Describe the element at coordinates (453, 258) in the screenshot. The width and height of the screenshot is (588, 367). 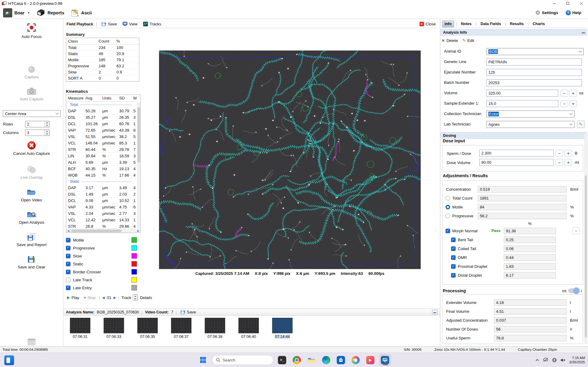
I see `dmr-checkbox` at that location.